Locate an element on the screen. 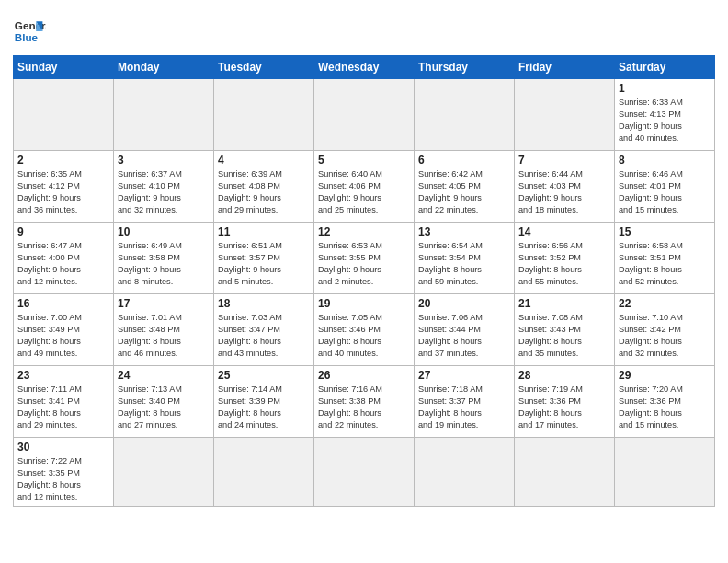 The width and height of the screenshot is (728, 563). day-number: 25 is located at coordinates (264, 375).